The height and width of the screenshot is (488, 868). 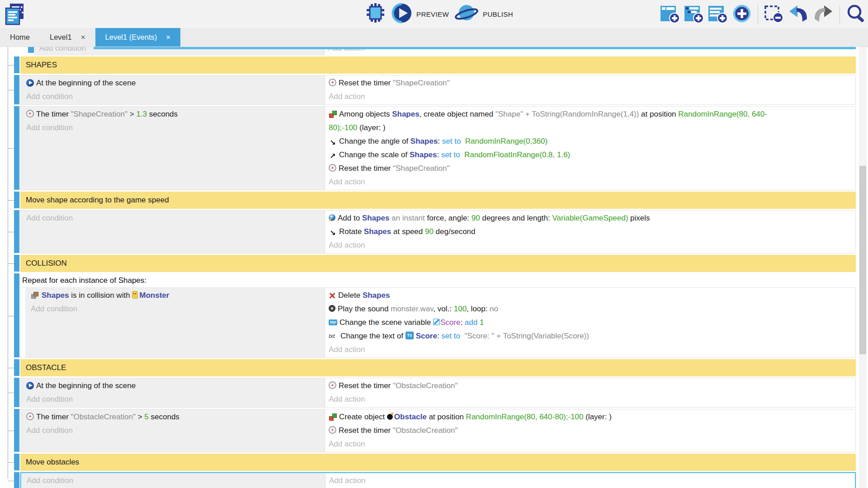 What do you see at coordinates (592, 336) in the screenshot?
I see `action-line: Change the text of Score: set to "Score:…` at bounding box center [592, 336].